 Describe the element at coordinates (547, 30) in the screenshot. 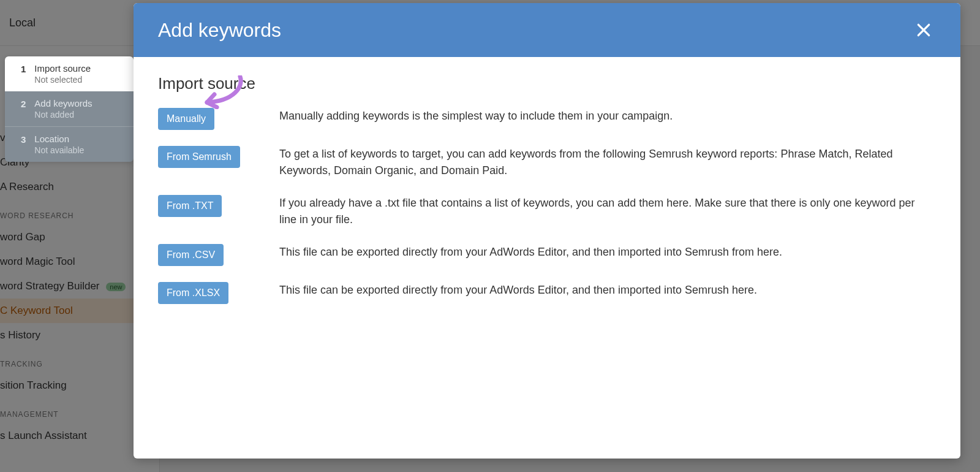

I see `modal-header: Add keywords` at that location.